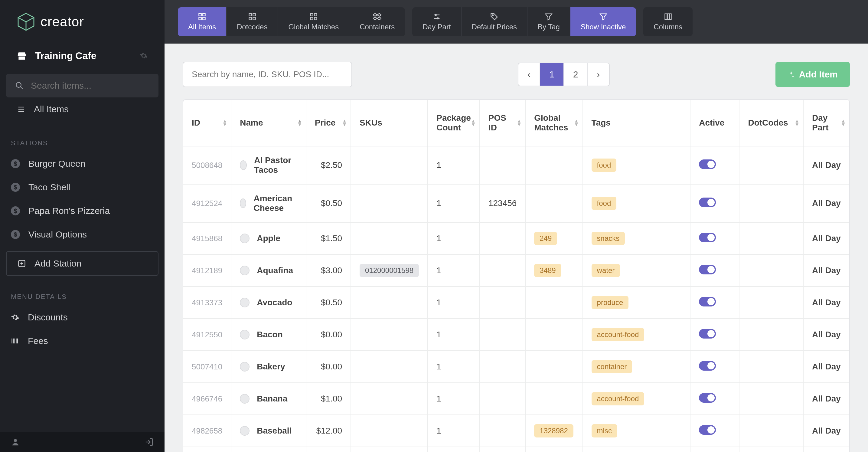  I want to click on grid-icon, so click(313, 17).